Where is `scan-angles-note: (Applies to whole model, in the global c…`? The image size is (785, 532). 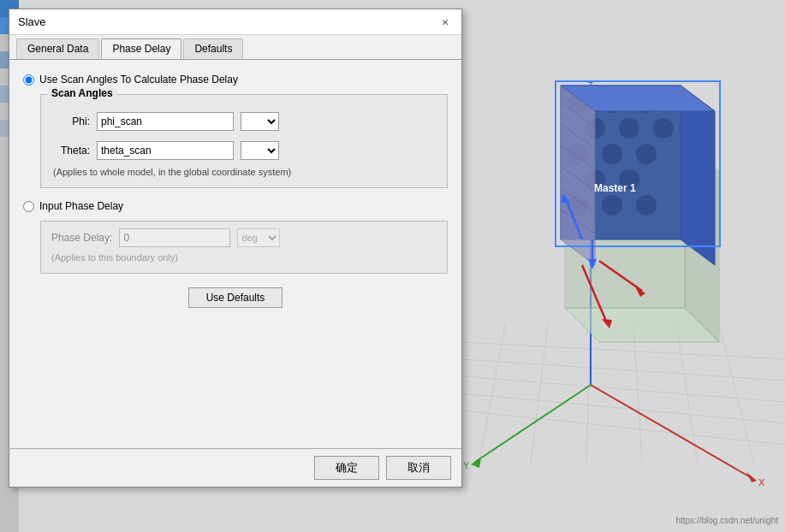 scan-angles-note: (Applies to whole model, in the global c… is located at coordinates (245, 172).